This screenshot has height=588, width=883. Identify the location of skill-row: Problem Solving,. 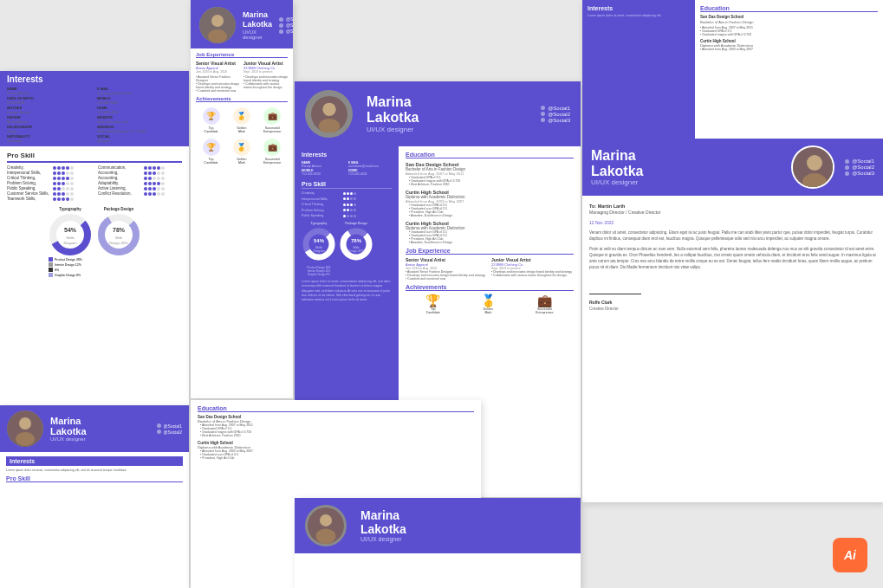
(49, 184).